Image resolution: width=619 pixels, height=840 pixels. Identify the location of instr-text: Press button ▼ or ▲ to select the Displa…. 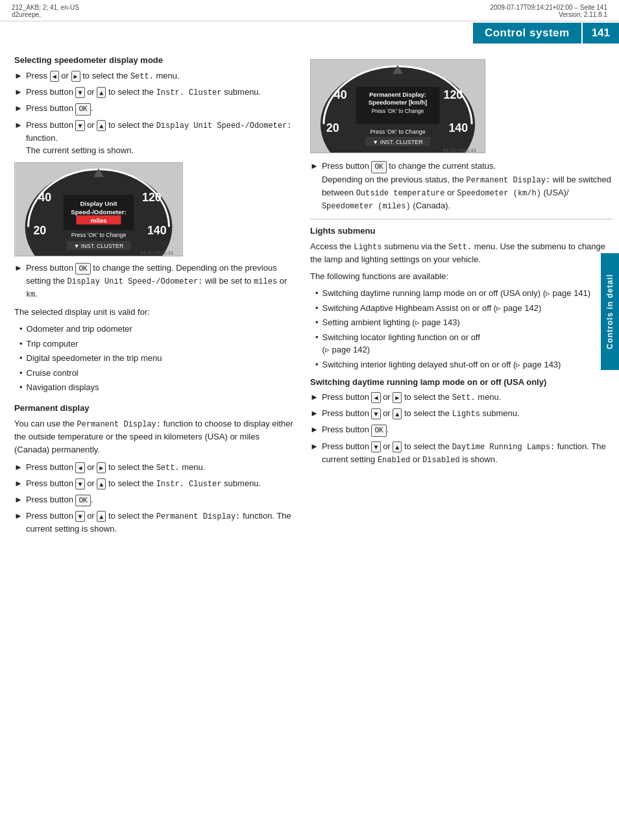
(160, 138).